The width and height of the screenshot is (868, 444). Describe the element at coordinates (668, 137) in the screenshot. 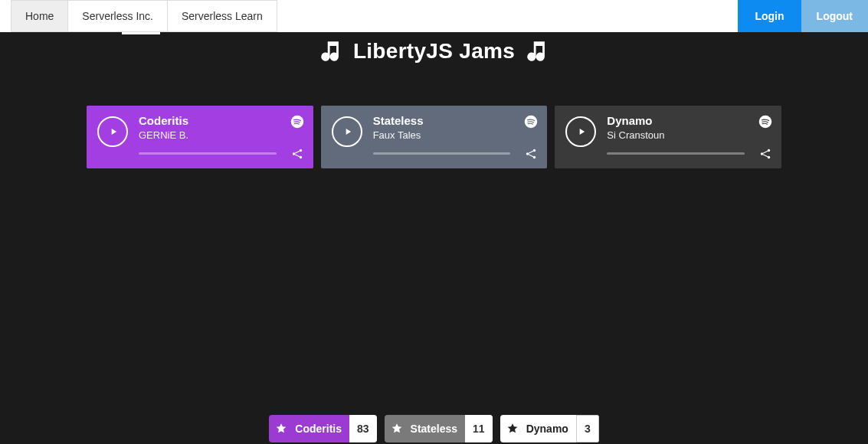

I see `track-header: Dynamo Si Cranstoun` at that location.